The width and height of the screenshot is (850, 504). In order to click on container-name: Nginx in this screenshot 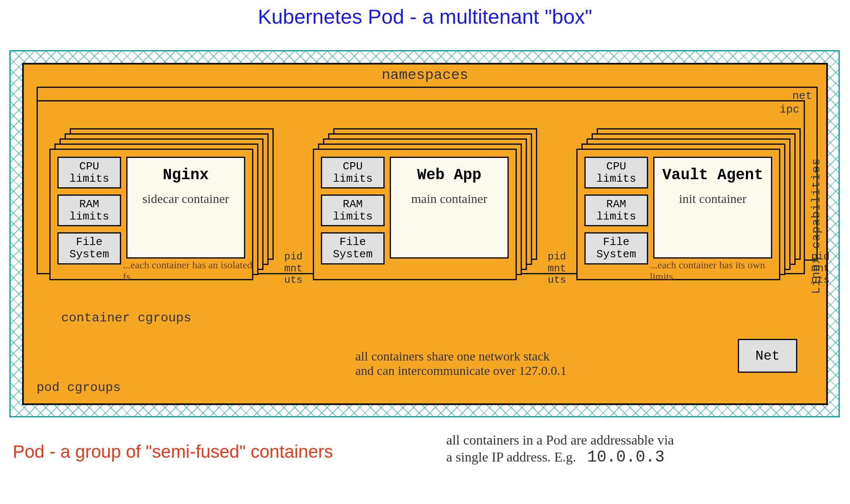, I will do `click(186, 175)`.